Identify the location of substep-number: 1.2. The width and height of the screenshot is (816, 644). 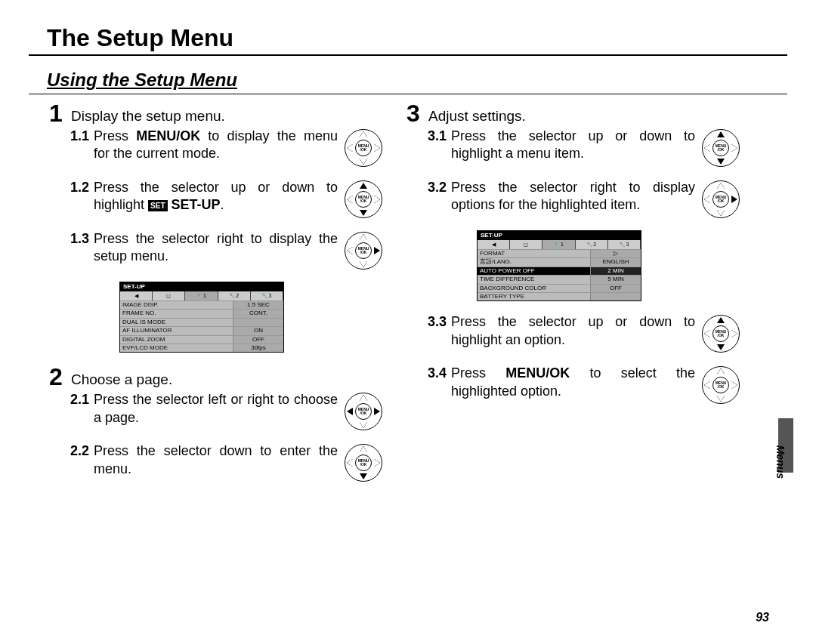
(79, 199).